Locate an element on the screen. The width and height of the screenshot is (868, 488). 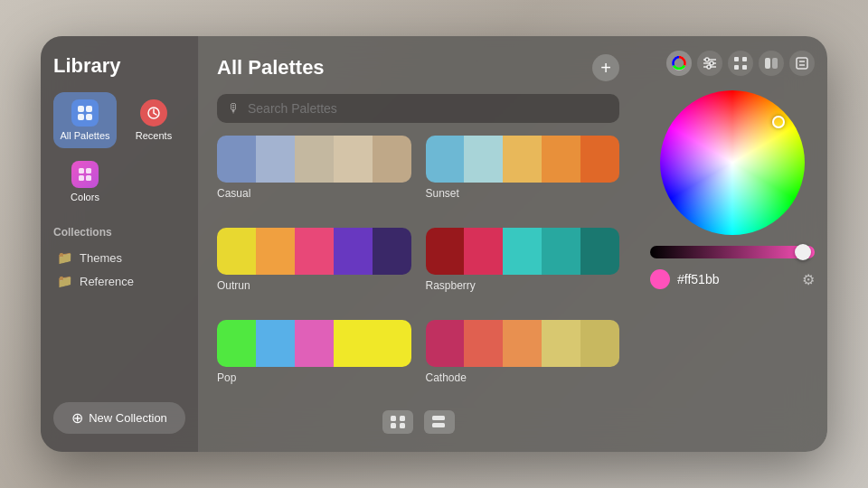
palette-name-cathode: Cathode is located at coordinates (523, 378).